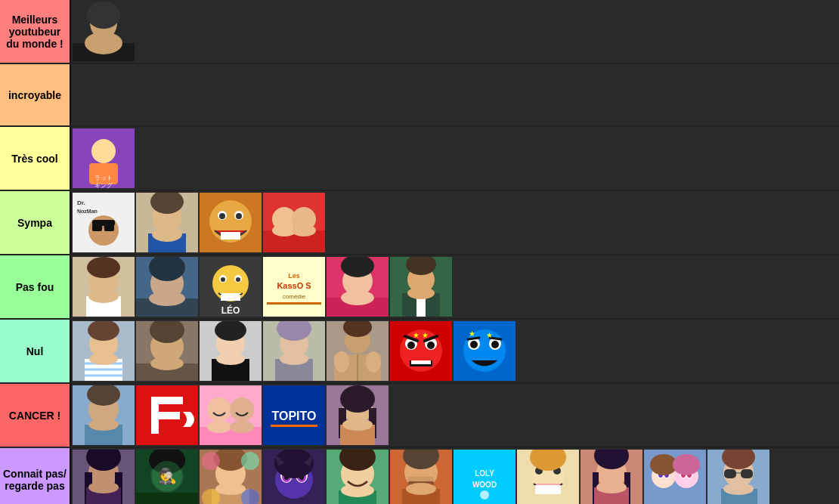  Describe the element at coordinates (104, 178) in the screenshot. I see `svg-text: ラット` at that location.